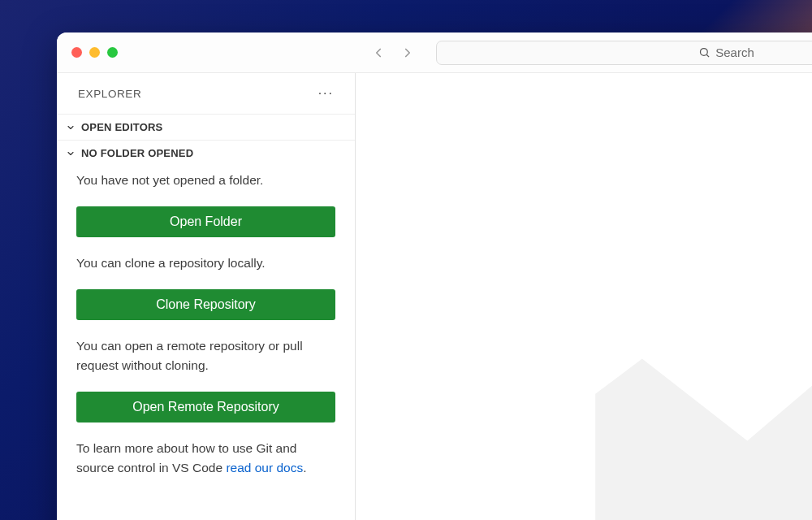 The width and height of the screenshot is (812, 520). Describe the element at coordinates (137, 153) in the screenshot. I see `no-folder-label: NO FOLDER OPENED` at that location.